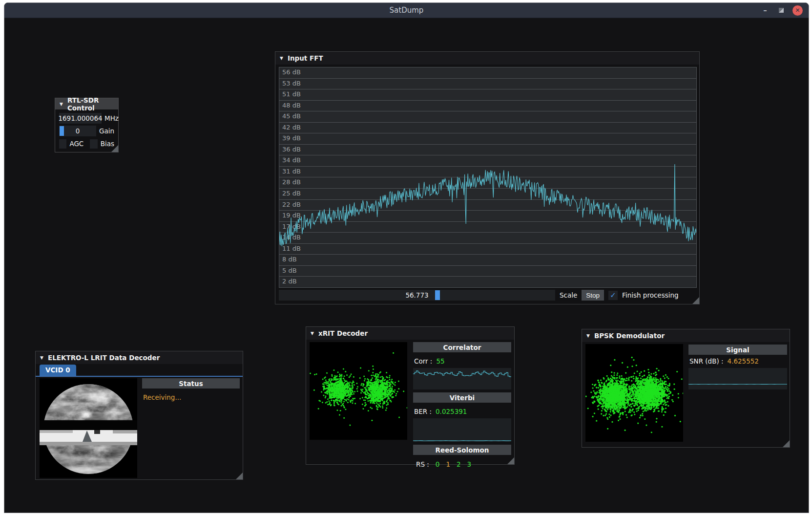  What do you see at coordinates (406, 11) in the screenshot?
I see `window-titlebar: SatDump – ✕` at bounding box center [406, 11].